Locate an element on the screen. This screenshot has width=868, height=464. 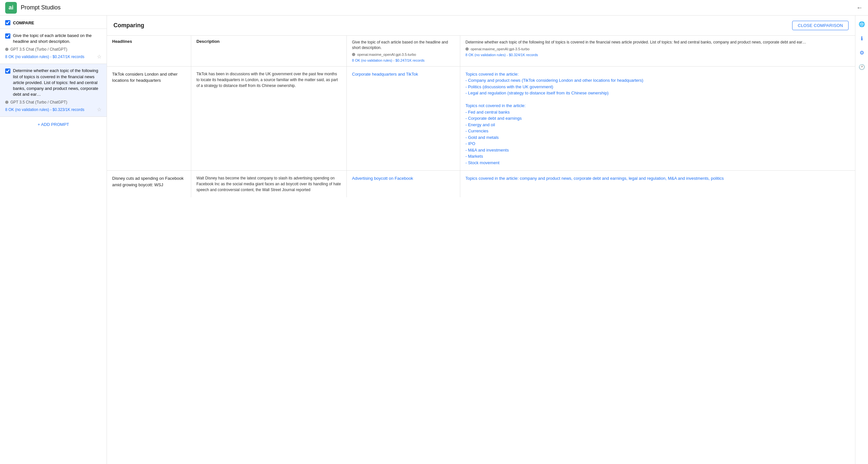
prompt-1-stats-row: 8 OK (no validation rules) - $0.247/1K r… is located at coordinates (53, 57).